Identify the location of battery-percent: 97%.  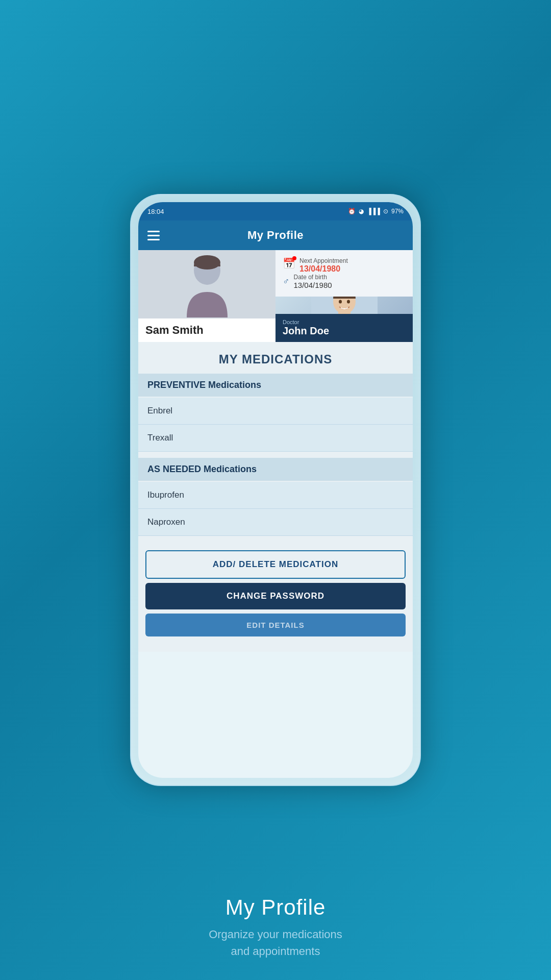
(397, 211).